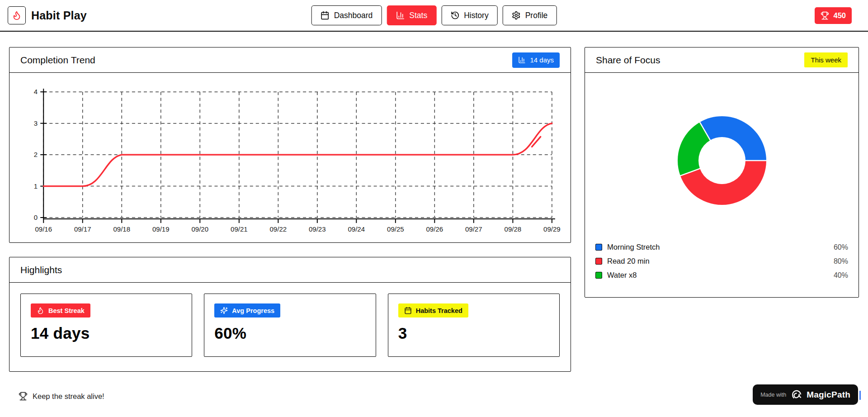 The height and width of the screenshot is (417, 868). I want to click on text-cursor, so click(860, 395).